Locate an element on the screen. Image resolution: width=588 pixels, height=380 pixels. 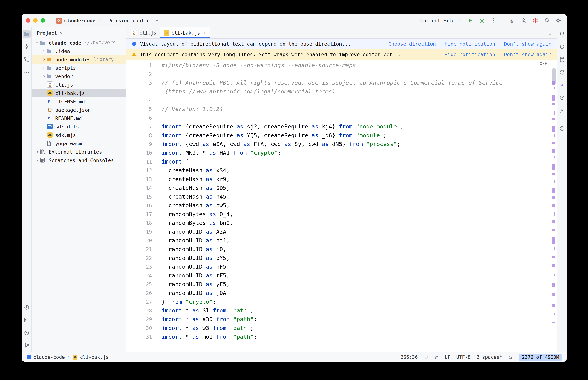
monitor-icon is located at coordinates (426, 357).